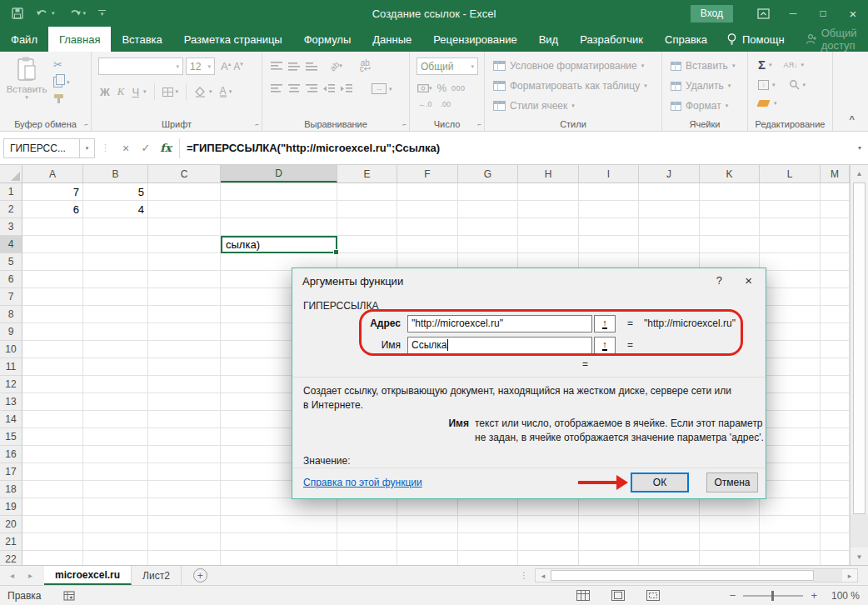 The image size is (868, 605). Describe the element at coordinates (171, 92) in the screenshot. I see `borders-icon: ▾` at that location.